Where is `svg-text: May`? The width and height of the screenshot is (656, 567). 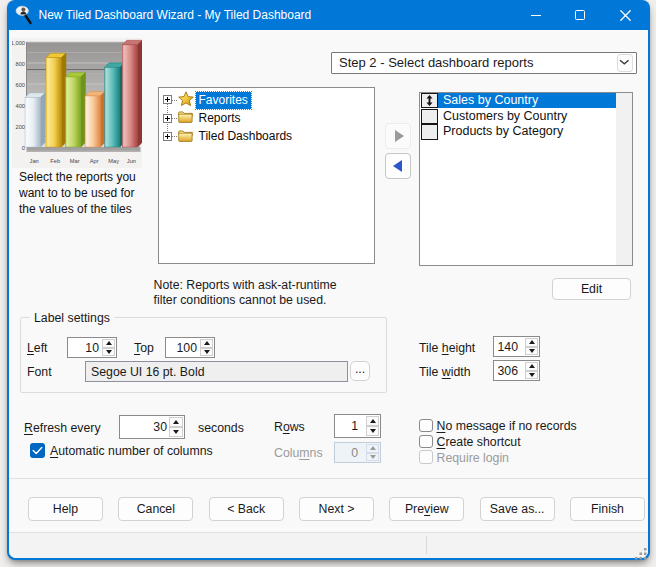 svg-text: May is located at coordinates (114, 161).